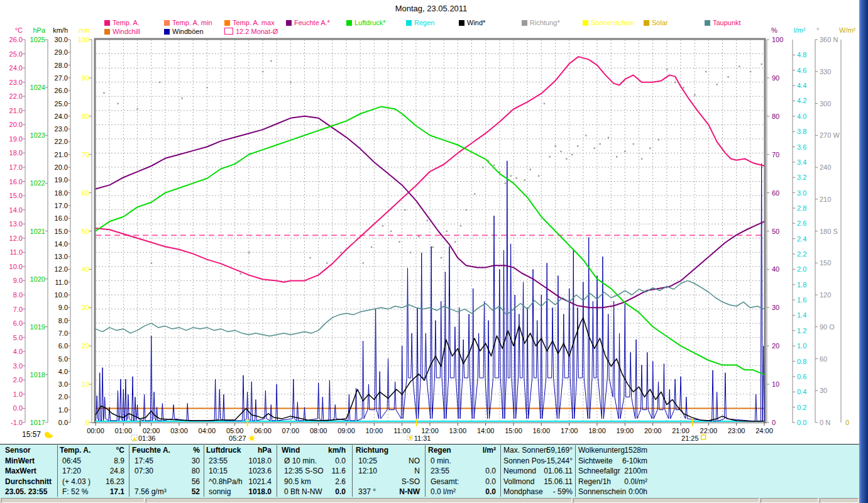 The width and height of the screenshot is (868, 503). I want to click on svg-text: 1.6, so click(802, 300).